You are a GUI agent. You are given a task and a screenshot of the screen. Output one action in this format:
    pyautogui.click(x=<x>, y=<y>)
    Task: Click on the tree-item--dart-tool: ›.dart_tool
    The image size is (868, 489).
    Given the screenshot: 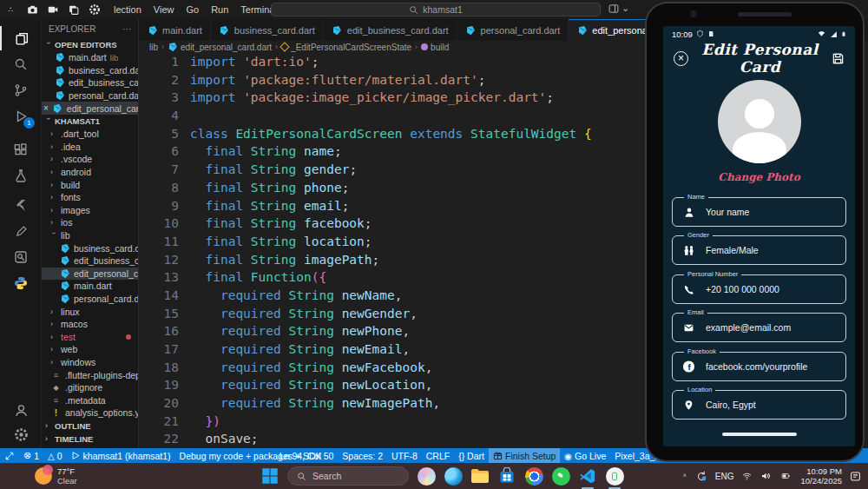 What is the action you would take?
    pyautogui.click(x=90, y=134)
    